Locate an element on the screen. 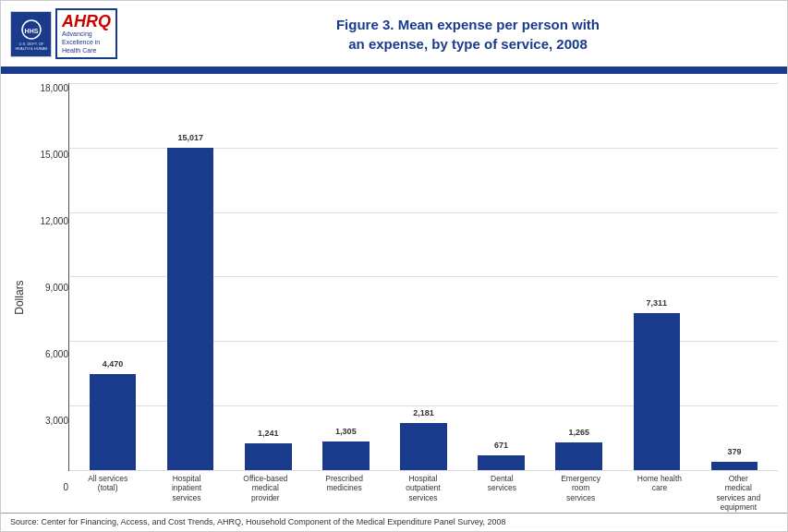 The height and width of the screenshot is (532, 788). footer: Source: Center for Financing, Access, an… is located at coordinates (394, 522).